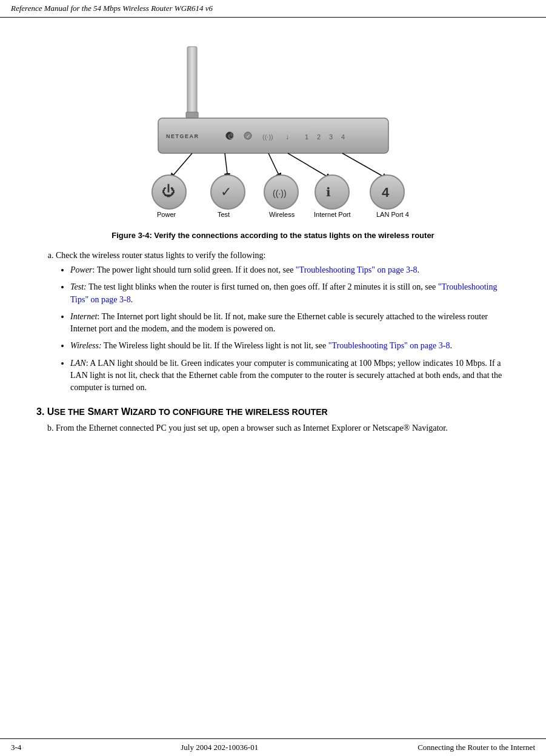 Image resolution: width=546 pixels, height=756 pixels. I want to click on svg-text: 1, so click(307, 137).